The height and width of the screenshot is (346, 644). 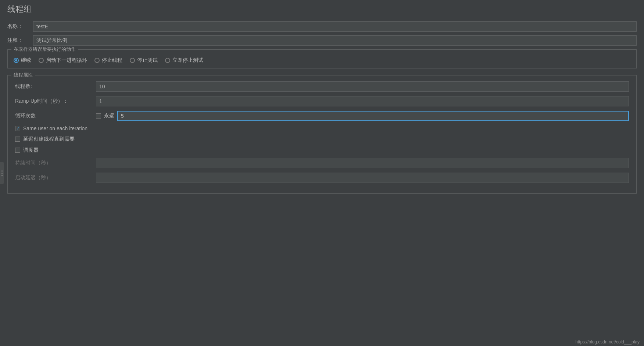 I want to click on loop-count-label: 循环次数, so click(x=56, y=116).